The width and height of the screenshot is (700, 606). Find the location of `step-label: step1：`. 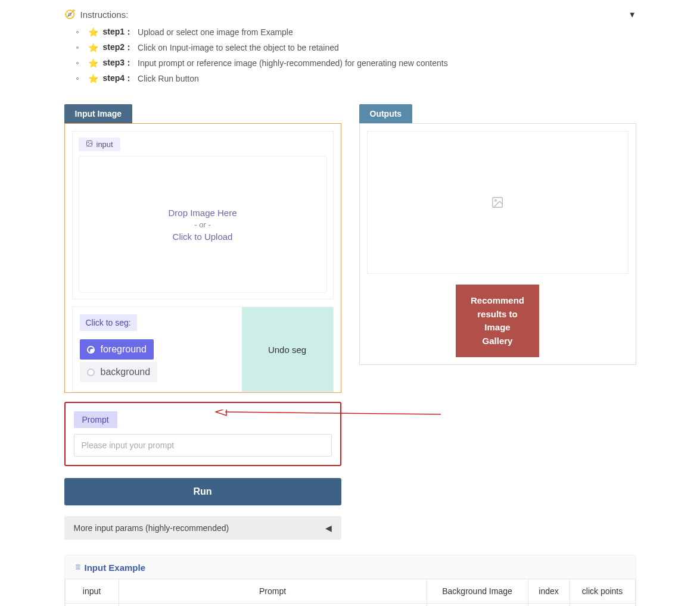

step-label: step1： is located at coordinates (118, 32).